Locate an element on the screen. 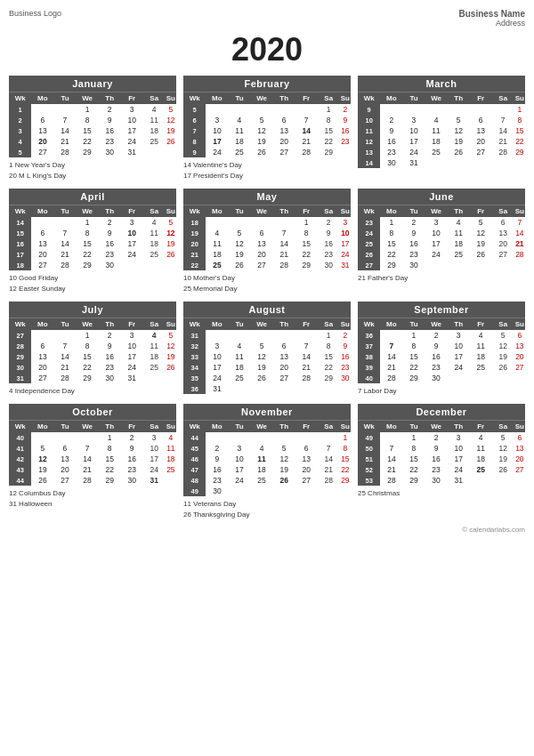 The image size is (534, 756). month-name-march: March is located at coordinates (441, 84).